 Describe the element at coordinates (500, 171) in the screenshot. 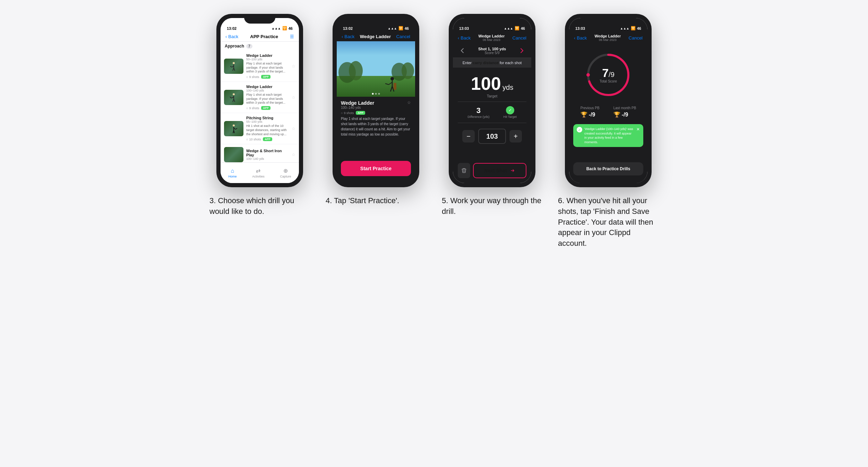

I see `next-shot-button: Next Shot` at that location.